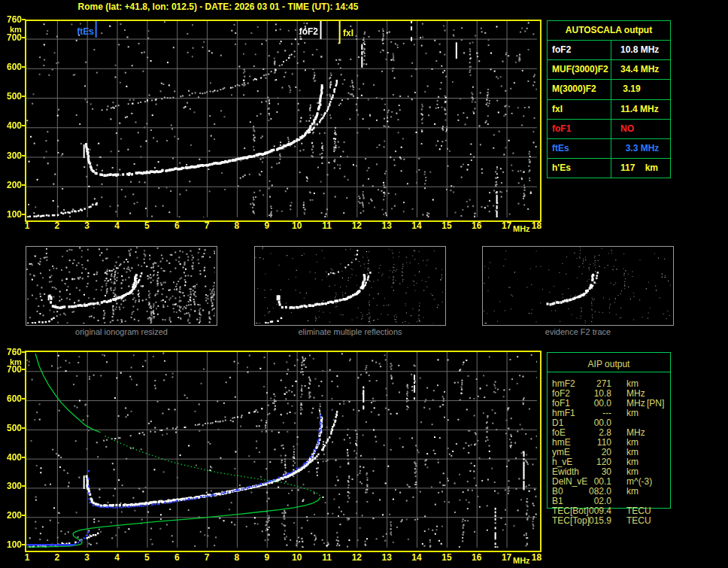 The width and height of the screenshot is (728, 568). What do you see at coordinates (122, 332) in the screenshot?
I see `thumbnail-caption-1: original ionogram resized` at bounding box center [122, 332].